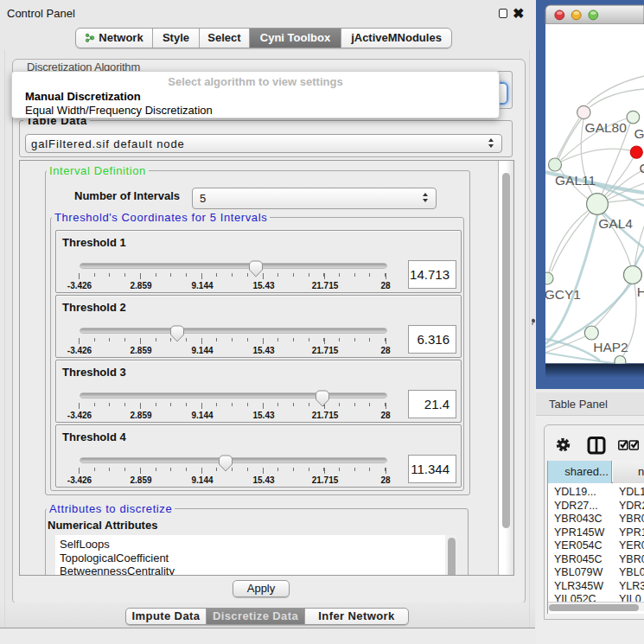  What do you see at coordinates (640, 133) in the screenshot?
I see `svg-text: GA` at bounding box center [640, 133].